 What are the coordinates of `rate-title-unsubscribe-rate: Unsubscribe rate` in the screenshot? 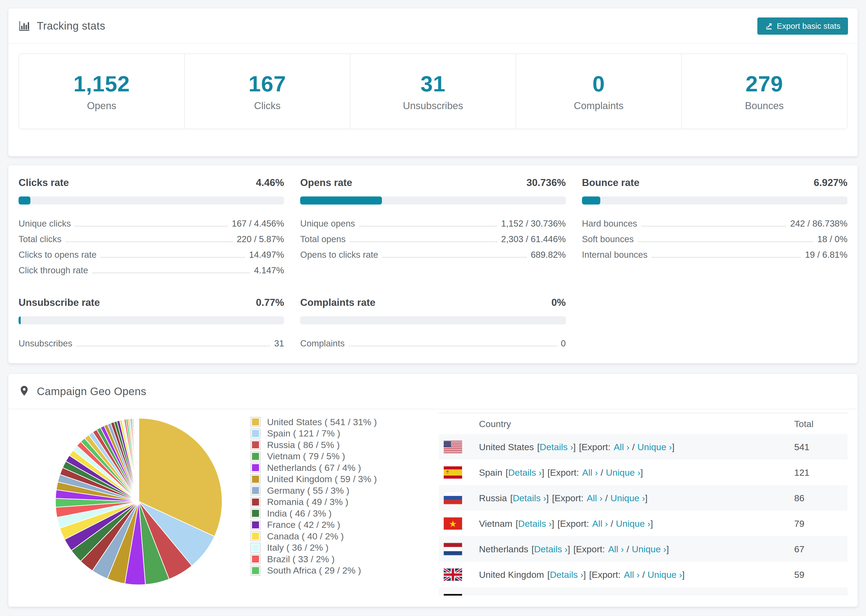 It's located at (59, 303).